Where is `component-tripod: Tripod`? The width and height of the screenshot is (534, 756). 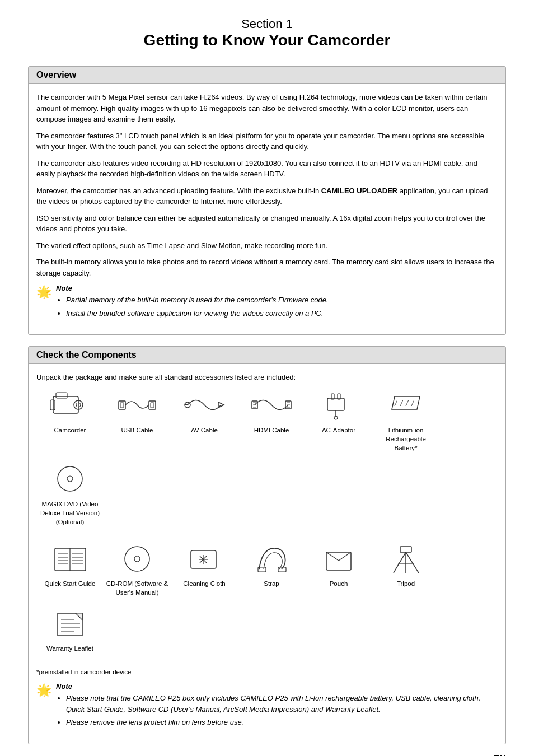 component-tripod: Tripod is located at coordinates (406, 570).